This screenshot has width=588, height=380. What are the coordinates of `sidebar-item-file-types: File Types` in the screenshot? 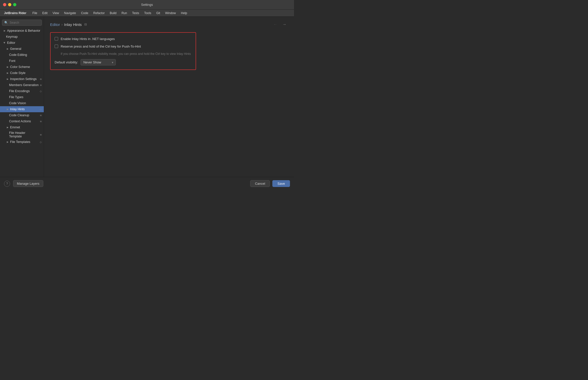 It's located at (22, 97).